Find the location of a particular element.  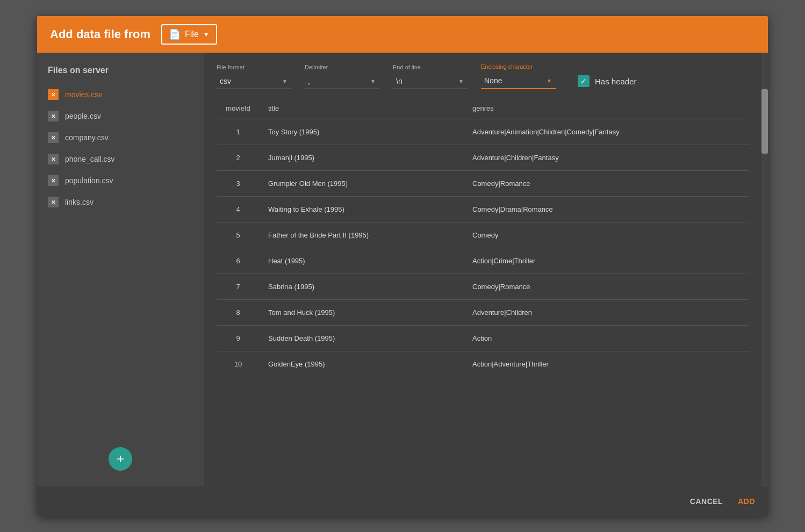

cell-title: Grumpier Old Men (1995) is located at coordinates (362, 184).